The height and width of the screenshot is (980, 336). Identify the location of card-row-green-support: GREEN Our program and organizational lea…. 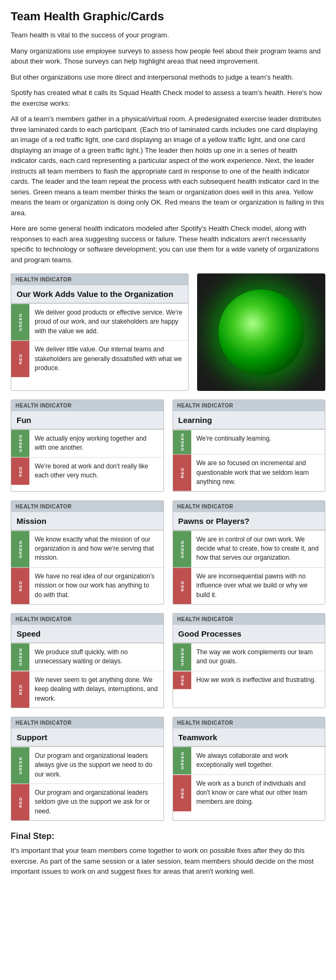
(88, 765).